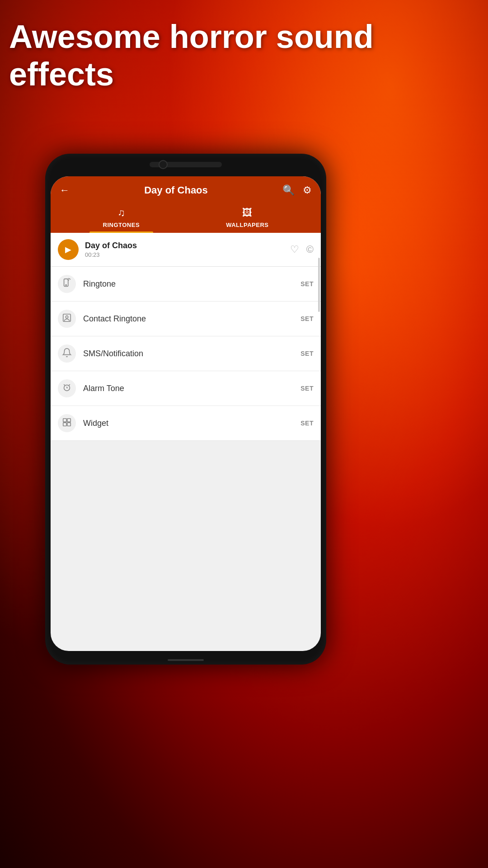 The height and width of the screenshot is (868, 488). I want to click on alarm-tone-label: Alarm Tone, so click(188, 389).